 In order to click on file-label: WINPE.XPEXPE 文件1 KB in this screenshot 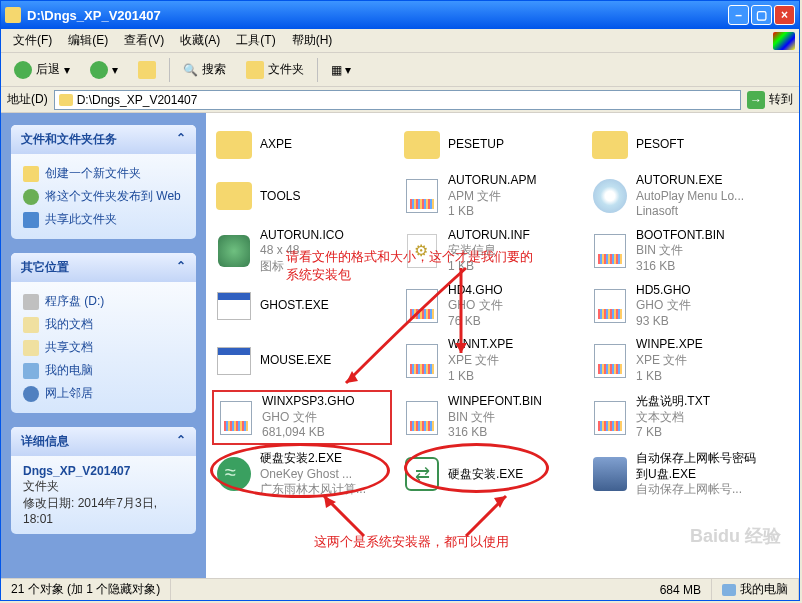, I will do `click(701, 360)`.